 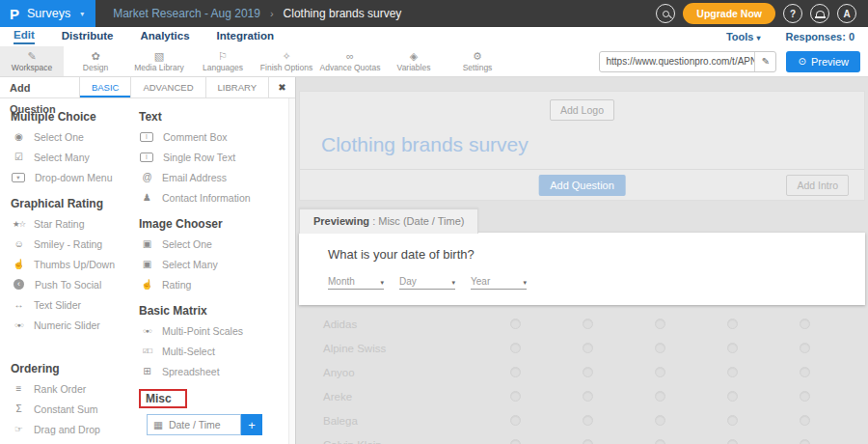 What do you see at coordinates (71, 137) in the screenshot?
I see `qtype-select-one: ◉Select One` at bounding box center [71, 137].